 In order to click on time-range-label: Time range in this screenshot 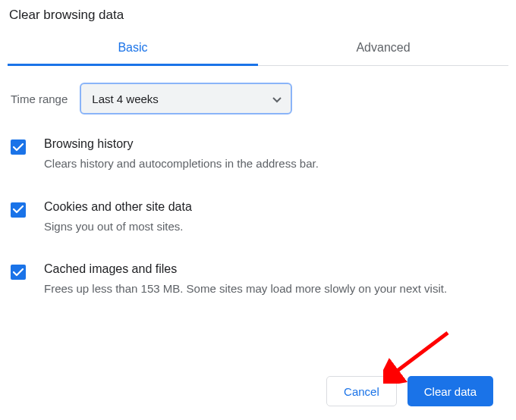, I will do `click(39, 99)`.